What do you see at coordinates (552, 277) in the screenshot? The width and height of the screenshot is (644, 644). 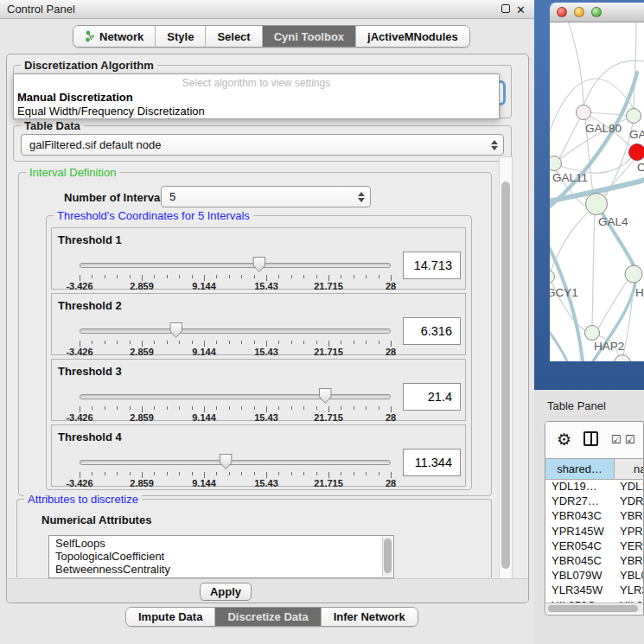 I see `node-gcy1` at bounding box center [552, 277].